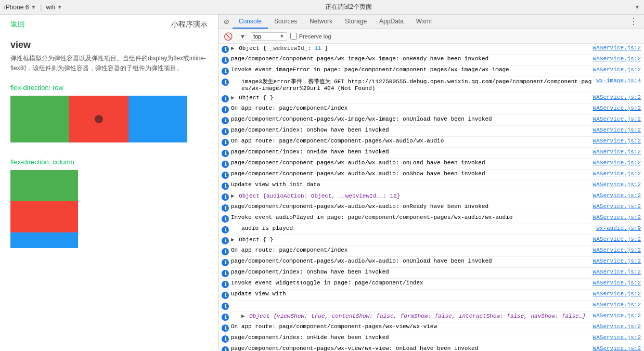  I want to click on log-text: Invoke event widgetsToggle in page: page…, so click(327, 283).